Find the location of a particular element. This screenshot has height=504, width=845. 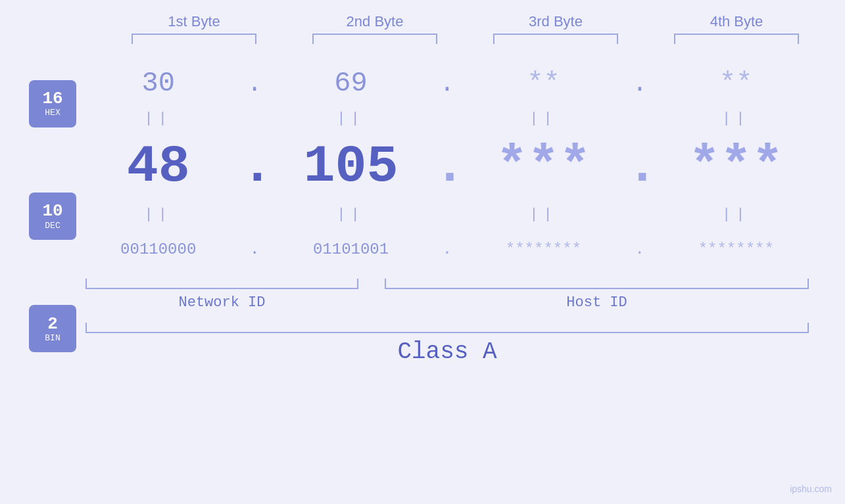

dec-val-1: 48 is located at coordinates (158, 167).